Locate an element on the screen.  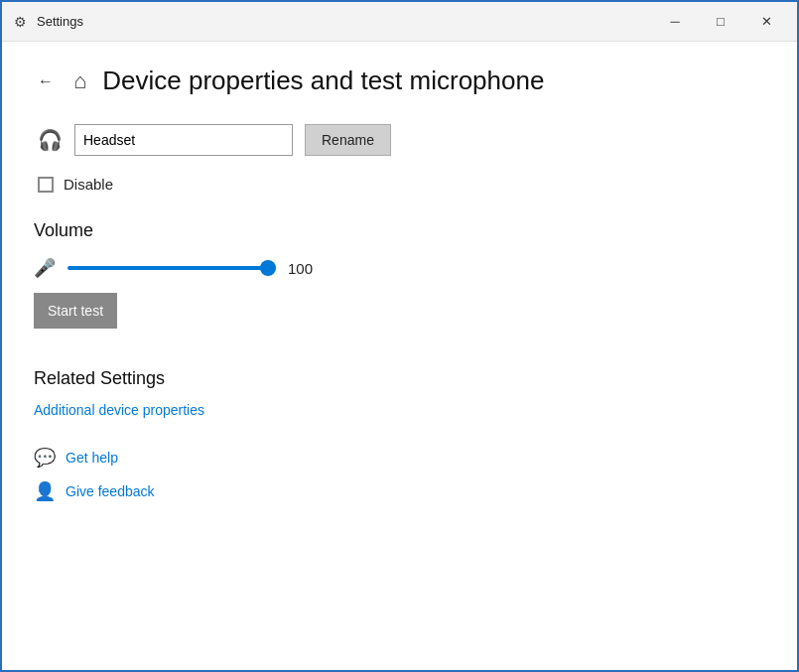
minimize-button: ─ is located at coordinates (675, 22).